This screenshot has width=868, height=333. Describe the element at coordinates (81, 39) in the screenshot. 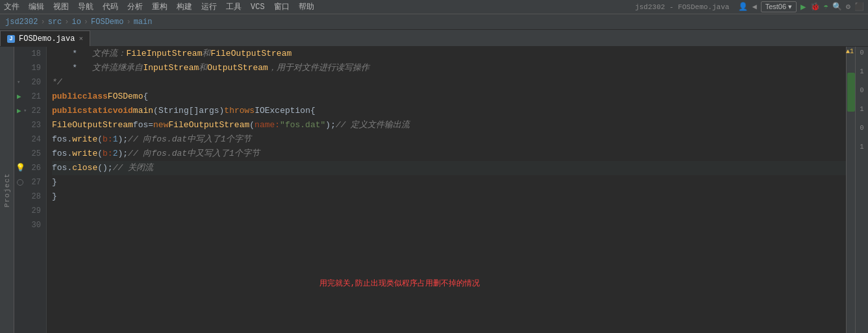

I see `tab-close-button: ×` at that location.